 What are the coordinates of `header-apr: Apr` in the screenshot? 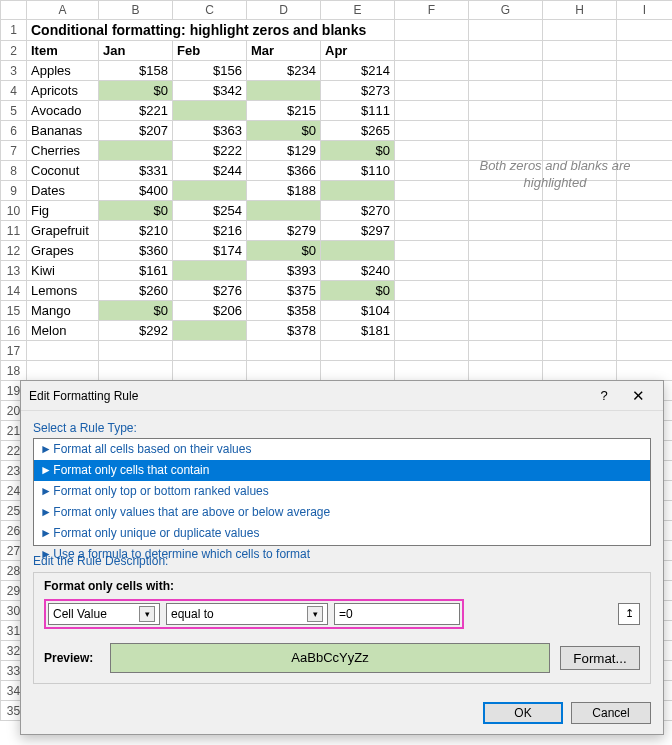 It's located at (358, 51).